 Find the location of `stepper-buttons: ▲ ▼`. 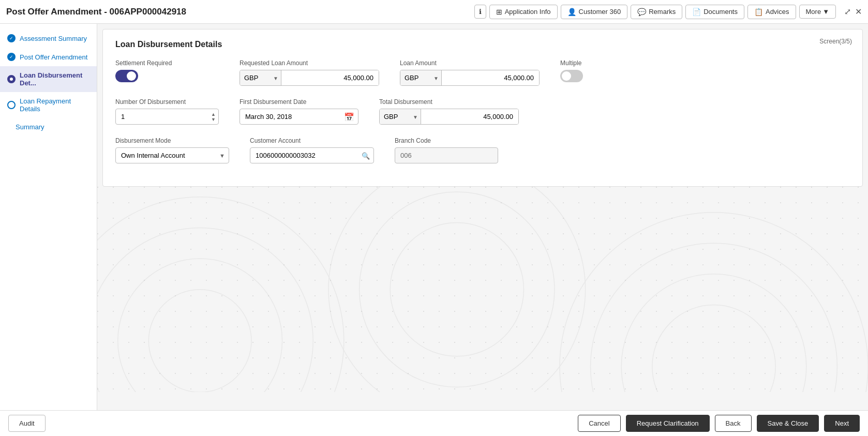

stepper-buttons: ▲ ▼ is located at coordinates (213, 117).